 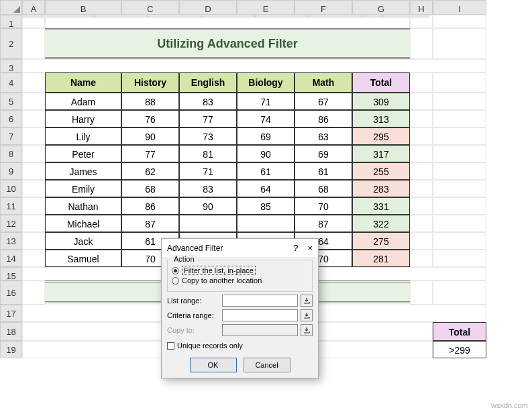 I want to click on cell-english: 90, so click(x=208, y=206).